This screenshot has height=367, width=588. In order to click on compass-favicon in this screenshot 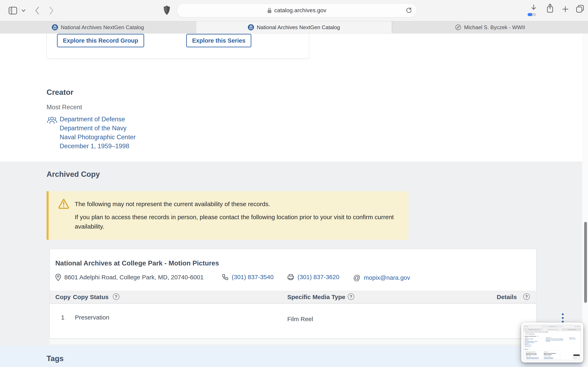, I will do `click(458, 27)`.